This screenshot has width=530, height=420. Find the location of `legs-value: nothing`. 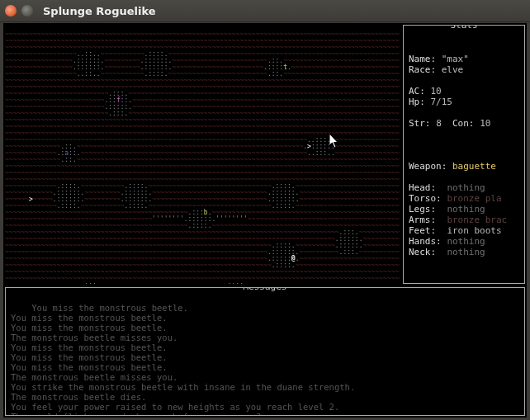

legs-value: nothing is located at coordinates (466, 210).